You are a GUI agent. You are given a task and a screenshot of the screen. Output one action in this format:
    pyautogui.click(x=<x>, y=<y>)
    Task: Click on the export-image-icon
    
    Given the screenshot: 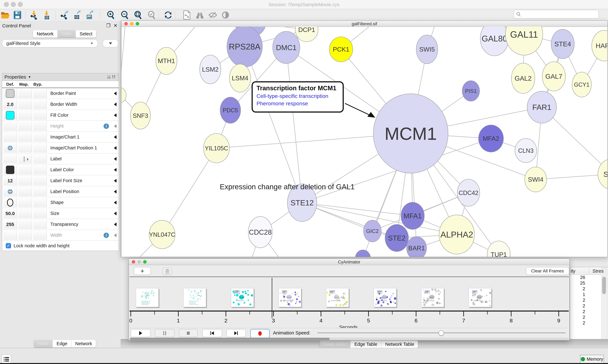 What is the action you would take?
    pyautogui.click(x=89, y=15)
    